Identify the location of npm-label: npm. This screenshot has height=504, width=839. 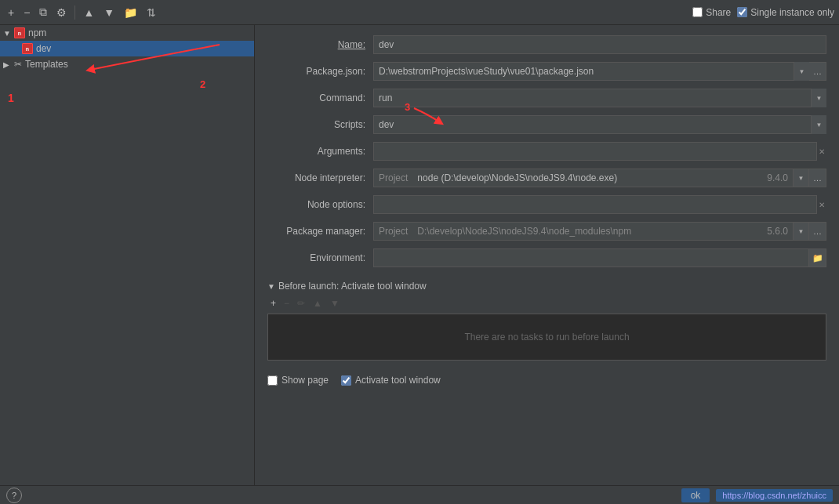
(38, 33).